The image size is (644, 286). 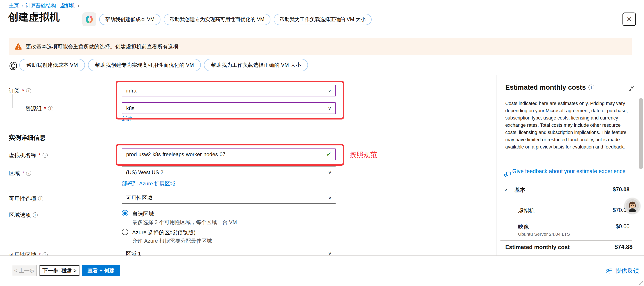 I want to click on zone-option-self-select-radio, so click(x=125, y=213).